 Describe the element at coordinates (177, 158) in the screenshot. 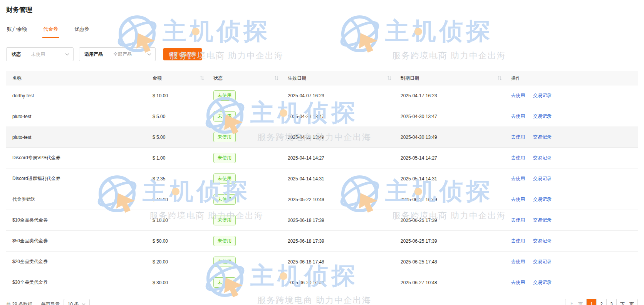

I see `voucher-amount: $ 1.00` at that location.